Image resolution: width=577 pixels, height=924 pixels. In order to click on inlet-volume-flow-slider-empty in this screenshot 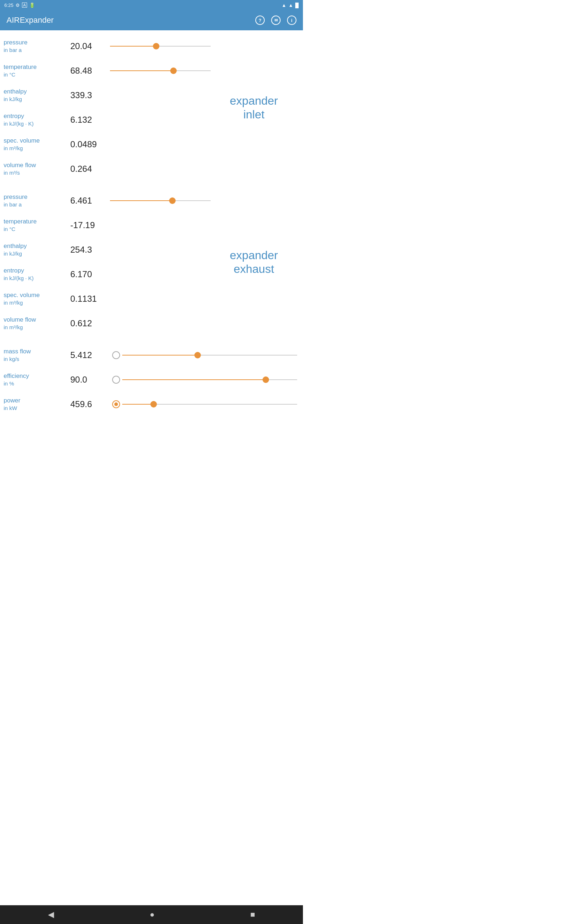, I will do `click(160, 169)`.